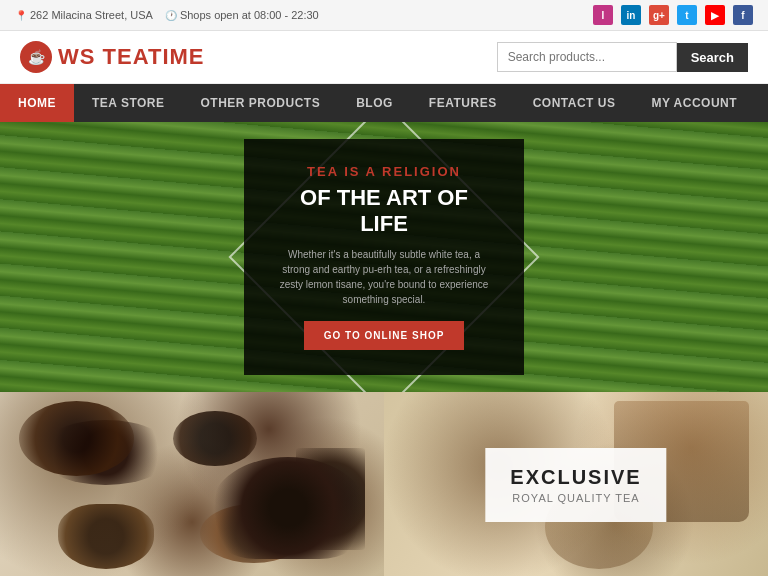 This screenshot has height=576, width=768. What do you see at coordinates (37, 103) in the screenshot?
I see `nav-item-home: HOME` at bounding box center [37, 103].